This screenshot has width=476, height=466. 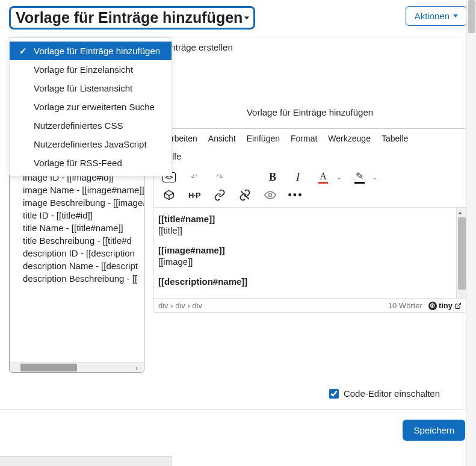 I want to click on redo-icon: ↷, so click(x=220, y=177).